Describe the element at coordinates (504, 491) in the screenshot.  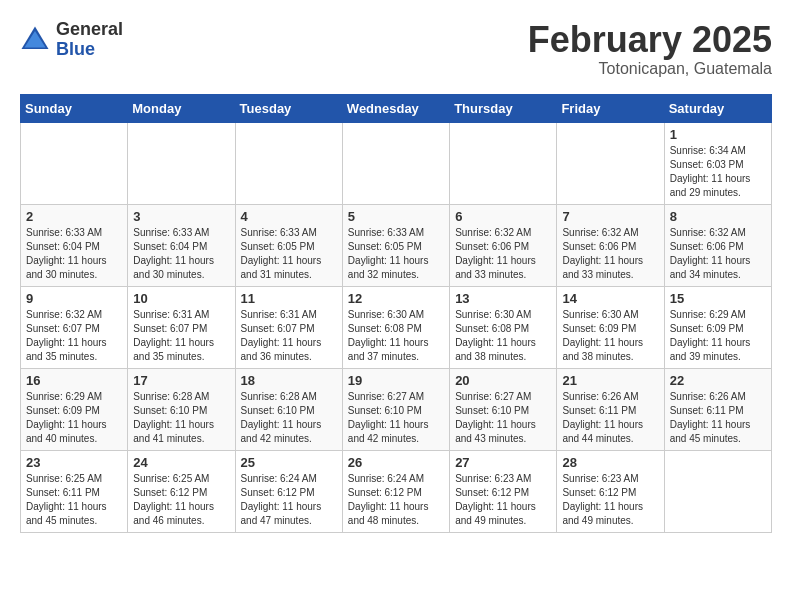
I see `calendar-cell: 27Sunrise: 6:23 AM Sunset: 6:12 PM Dayli…` at that location.